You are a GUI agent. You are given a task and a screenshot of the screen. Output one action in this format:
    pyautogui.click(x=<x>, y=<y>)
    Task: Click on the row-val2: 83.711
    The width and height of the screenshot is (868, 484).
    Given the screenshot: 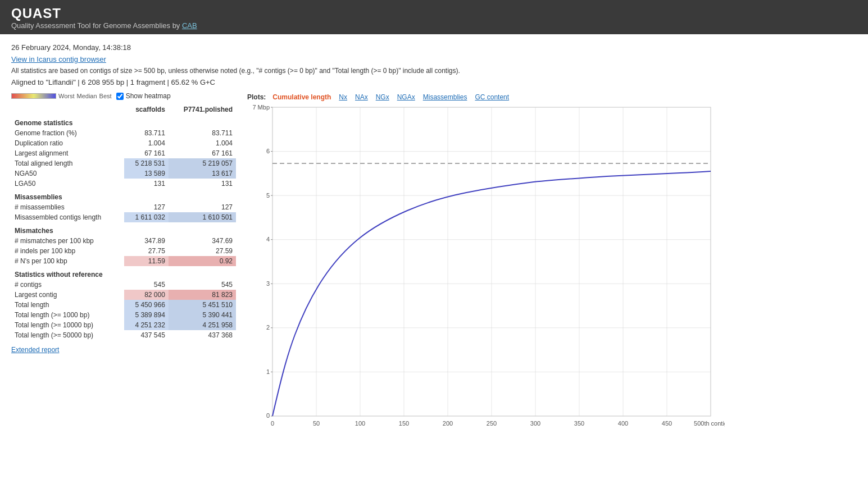 What is the action you would take?
    pyautogui.click(x=202, y=133)
    